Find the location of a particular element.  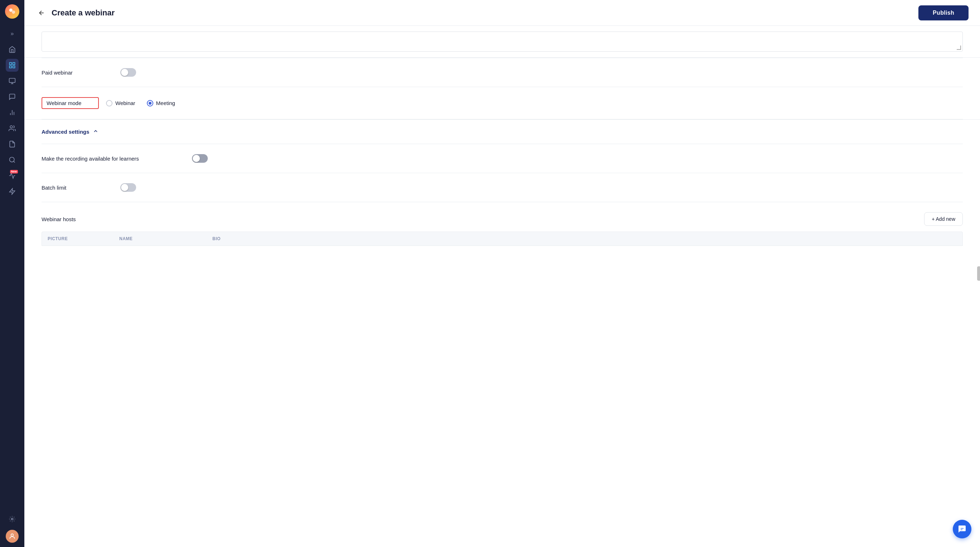

radio-circle-webinar is located at coordinates (110, 104).